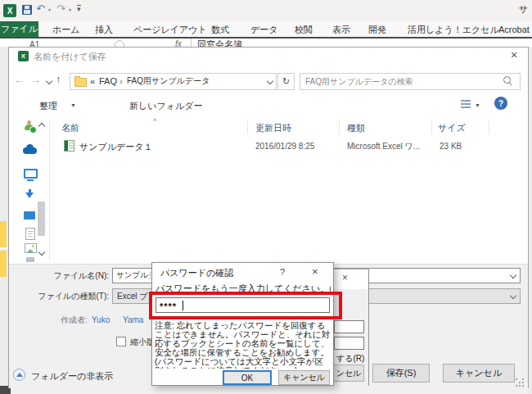 This screenshot has height=394, width=532. Describe the element at coordinates (479, 374) in the screenshot. I see `cancel-button: キャンセル` at that location.